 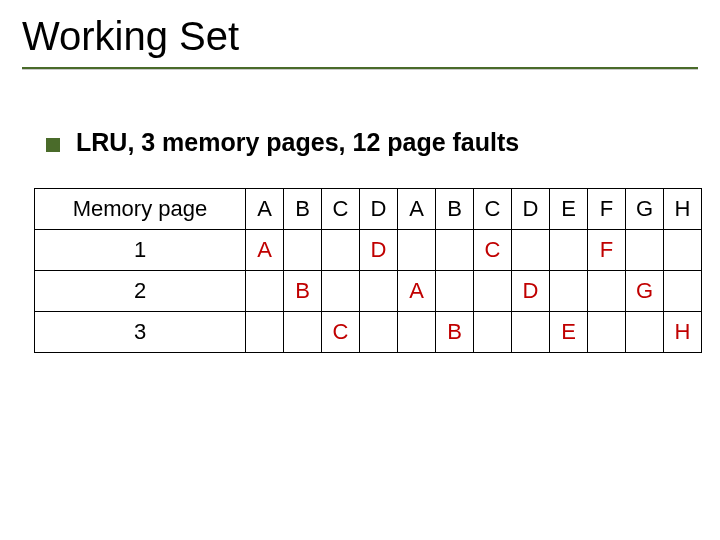 I want to click on row-label: 3, so click(x=140, y=332).